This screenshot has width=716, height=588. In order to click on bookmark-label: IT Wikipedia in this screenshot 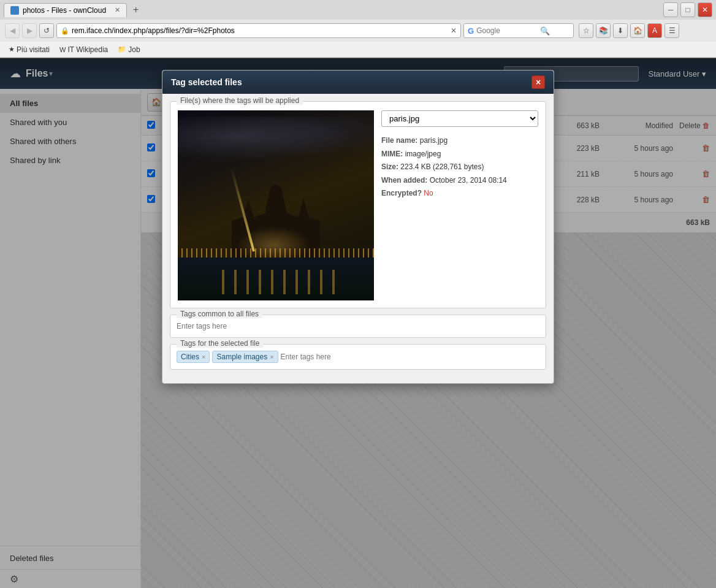, I will do `click(88, 50)`.